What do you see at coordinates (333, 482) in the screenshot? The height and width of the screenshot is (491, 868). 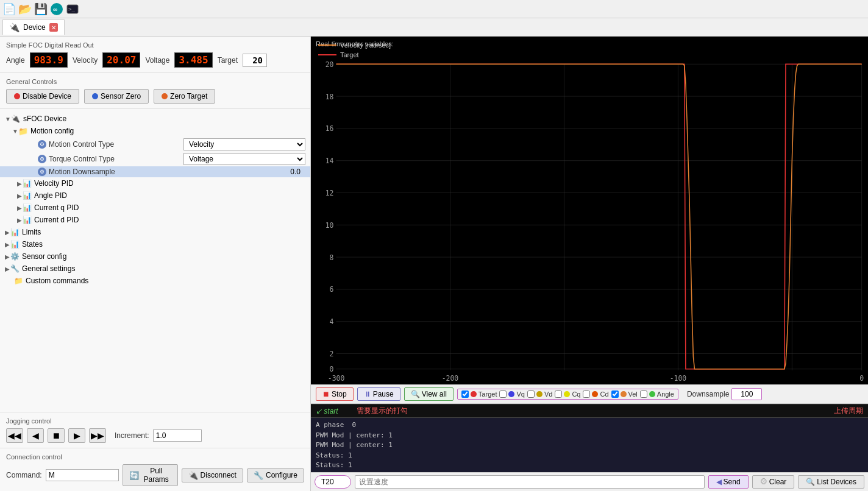 I see `cmd-prefix-input` at bounding box center [333, 482].